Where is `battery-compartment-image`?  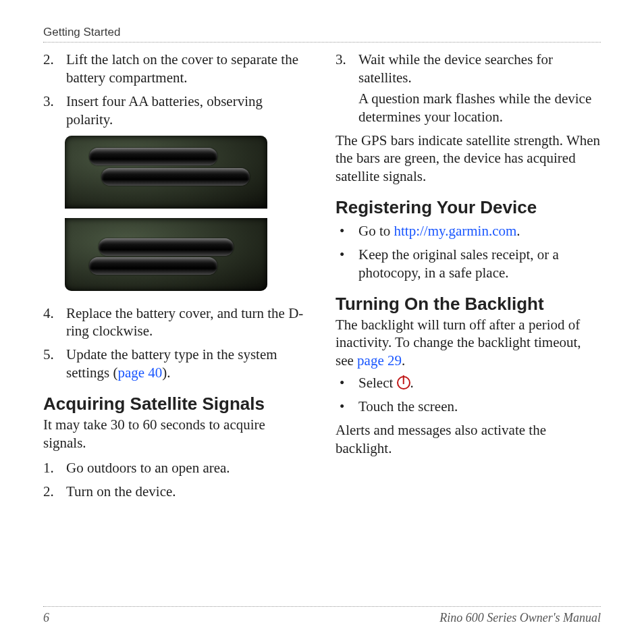 battery-compartment-image is located at coordinates (166, 215).